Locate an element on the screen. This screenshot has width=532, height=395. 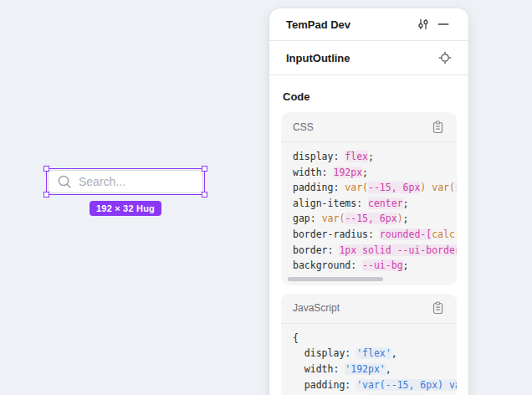
selected-component-outline: Search... is located at coordinates (125, 182).